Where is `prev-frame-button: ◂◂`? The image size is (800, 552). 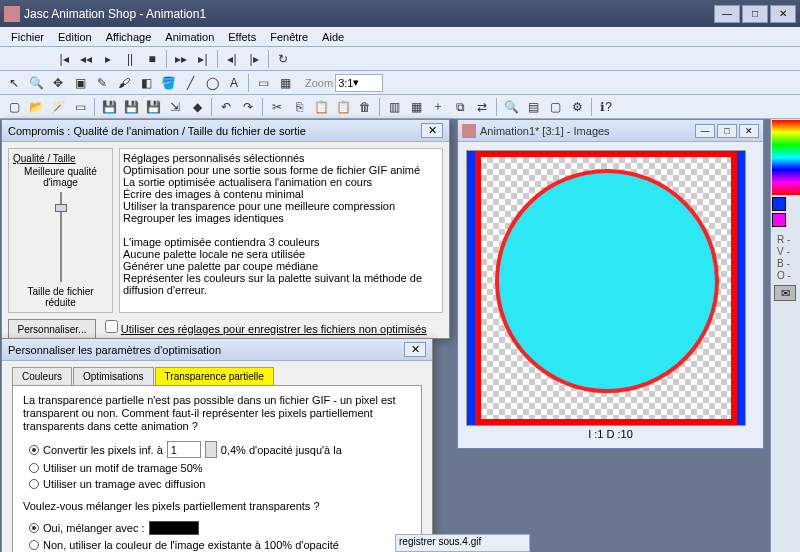 prev-frame-button: ◂◂ is located at coordinates (86, 59).